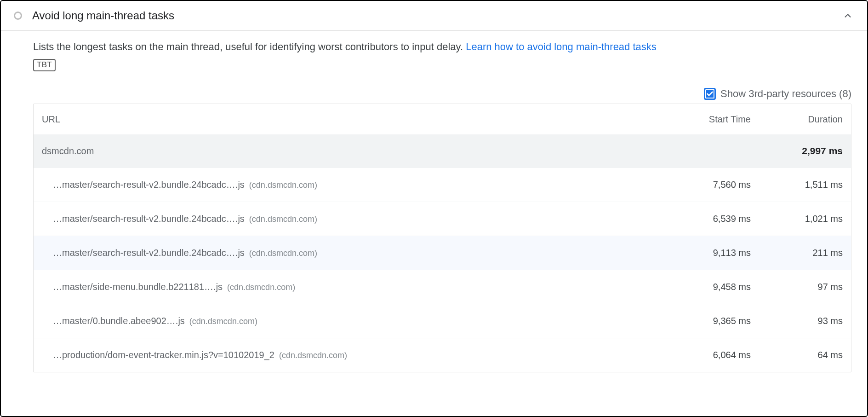 Image resolution: width=868 pixels, height=417 pixels. Describe the element at coordinates (705, 185) in the screenshot. I see `row-start-time: 7,560 ms` at that location.